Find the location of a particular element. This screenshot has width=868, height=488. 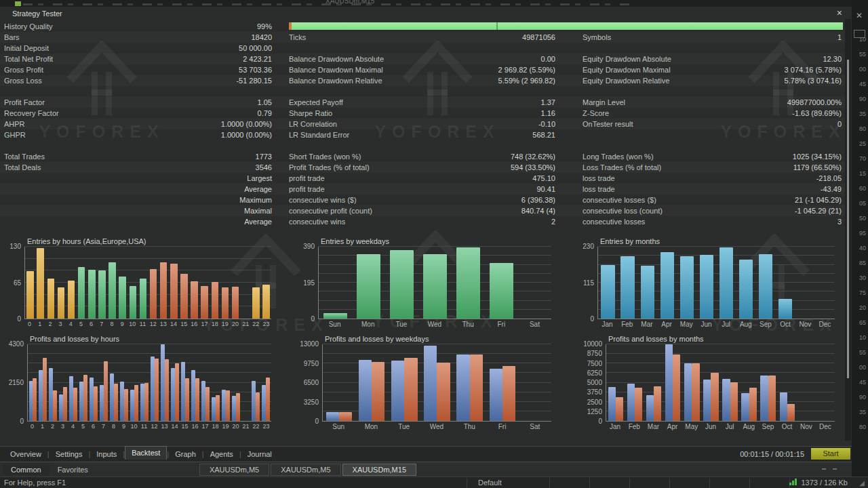

stat-value: 1.16 is located at coordinates (495, 113).